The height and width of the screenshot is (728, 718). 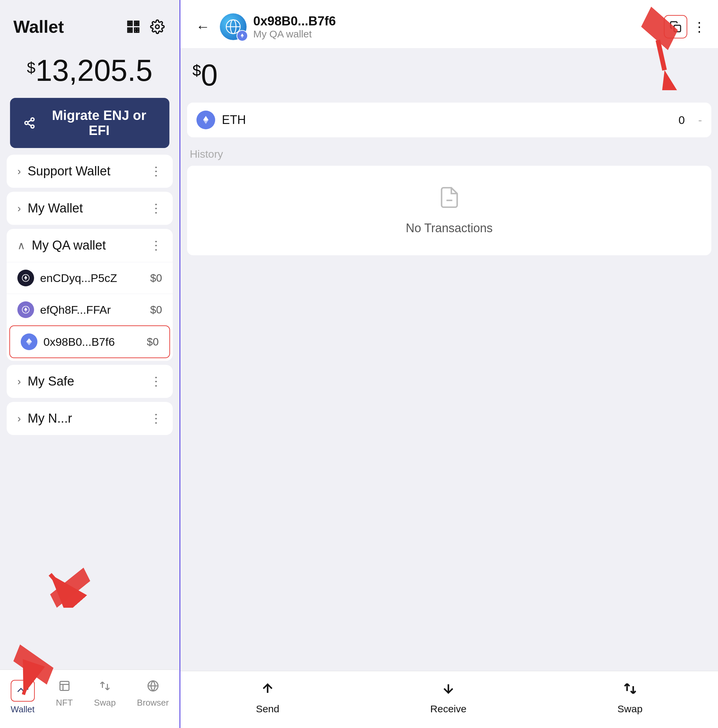 What do you see at coordinates (64, 697) in the screenshot?
I see `nav-nft: NFT` at bounding box center [64, 697].